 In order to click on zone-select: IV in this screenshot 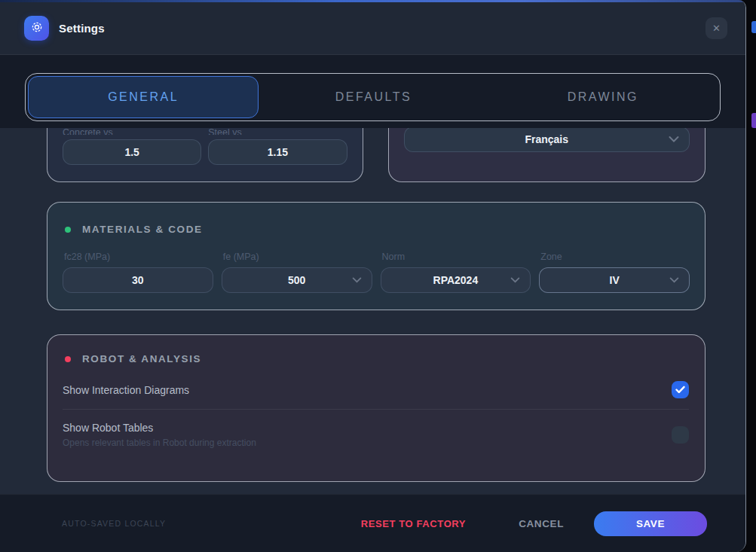, I will do `click(614, 280)`.